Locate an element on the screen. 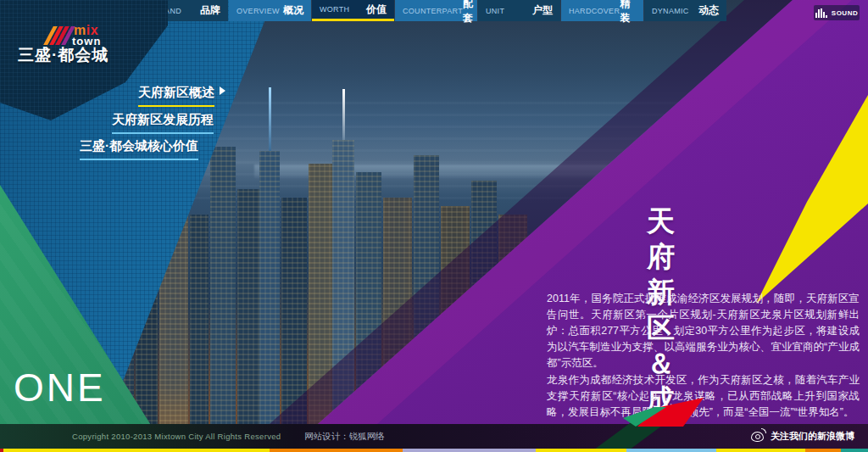  sound-label: SOUND is located at coordinates (844, 14).